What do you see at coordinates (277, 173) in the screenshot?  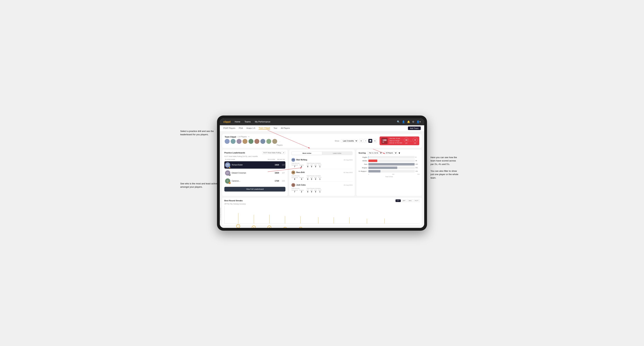 I see `lb-score-2: 18/20` at bounding box center [277, 173].